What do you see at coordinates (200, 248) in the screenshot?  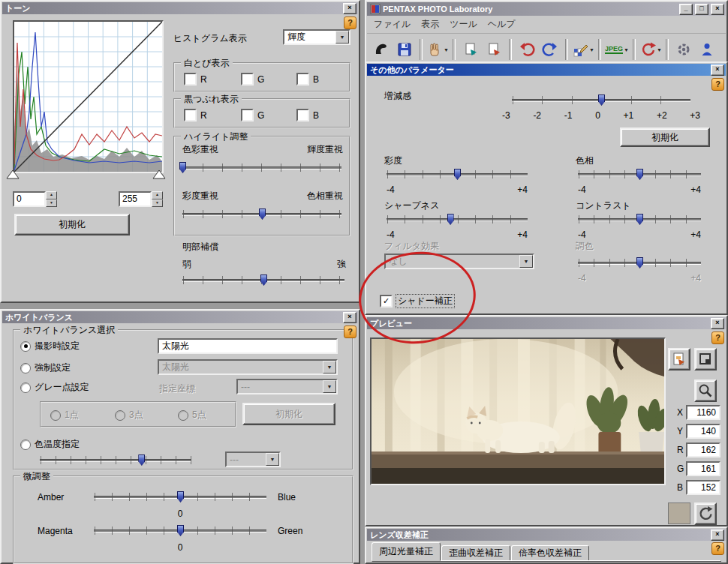 I see `bright-comp-label: 明部補償` at bounding box center [200, 248].